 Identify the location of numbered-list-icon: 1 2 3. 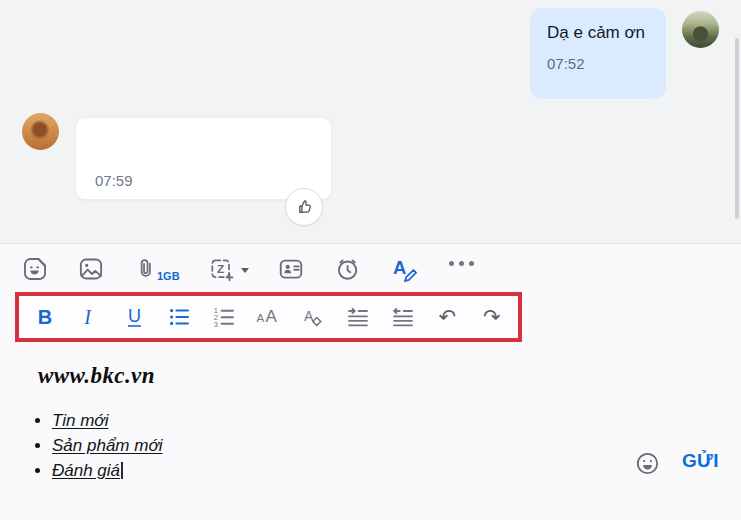
(224, 317).